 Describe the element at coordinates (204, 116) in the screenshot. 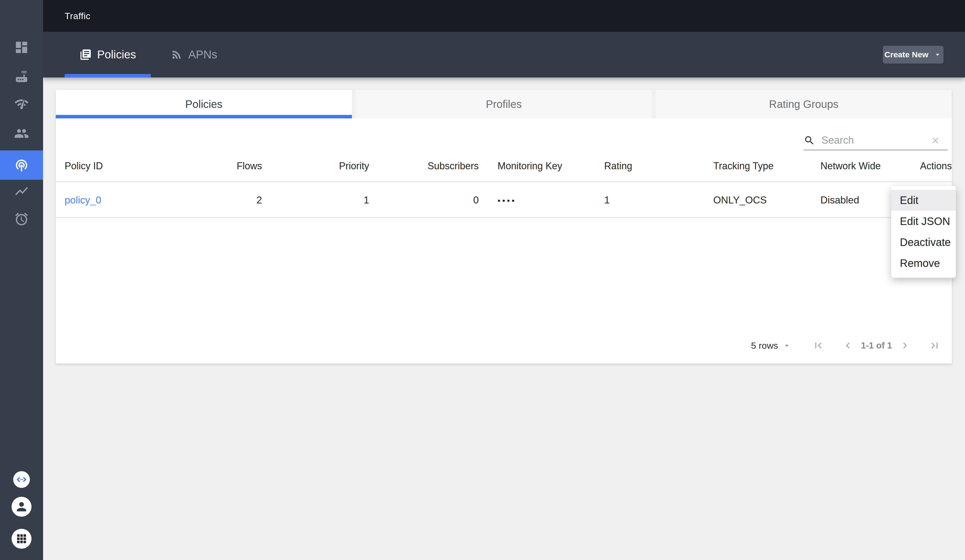

I see `subtab-active-indicator` at that location.